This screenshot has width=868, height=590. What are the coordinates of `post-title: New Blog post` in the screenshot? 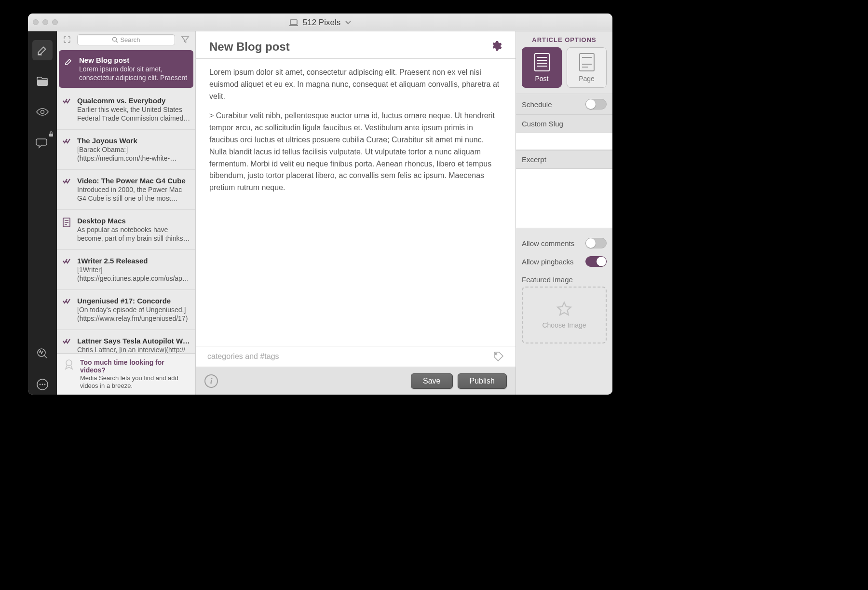 It's located at (134, 60).